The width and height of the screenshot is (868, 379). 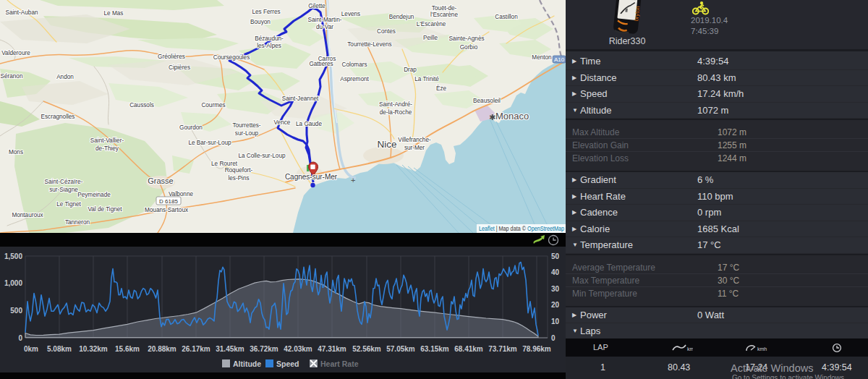 I want to click on svg-text: Peille, so click(x=430, y=38).